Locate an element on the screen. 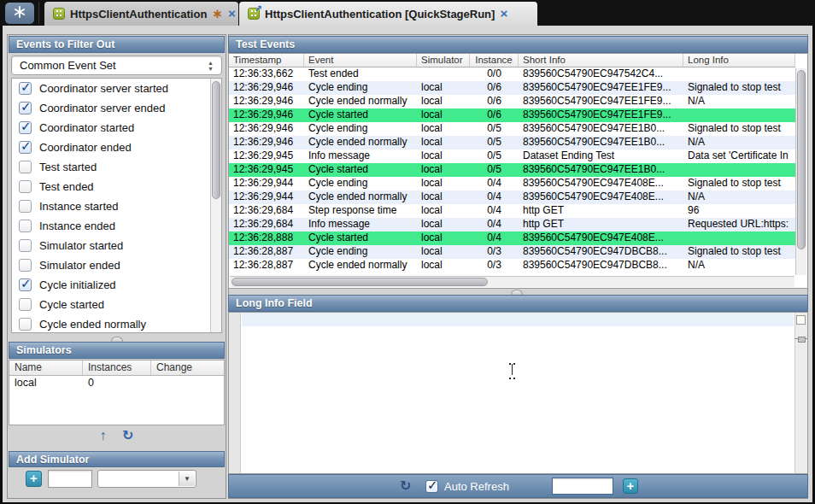 The image size is (815, 504). test-event-row: 12:36:29,946Cycle endinglocal0/5839560C5… is located at coordinates (513, 129).